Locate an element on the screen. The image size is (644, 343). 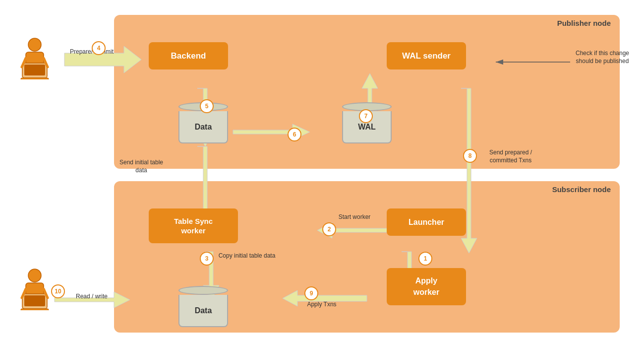
check-published-label: Check if this change should be published is located at coordinates (602, 58).